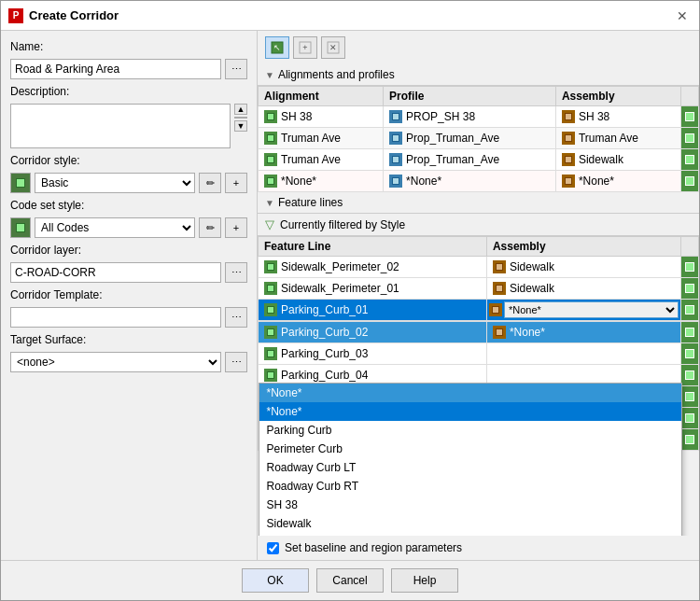 The image size is (700, 601). I want to click on description-label: Description:, so click(129, 91).